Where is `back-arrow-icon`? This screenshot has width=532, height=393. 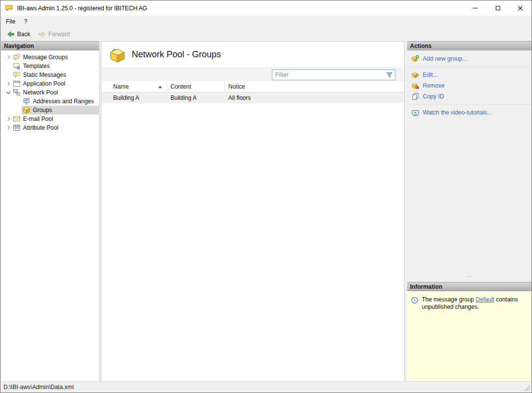
back-arrow-icon is located at coordinates (11, 34).